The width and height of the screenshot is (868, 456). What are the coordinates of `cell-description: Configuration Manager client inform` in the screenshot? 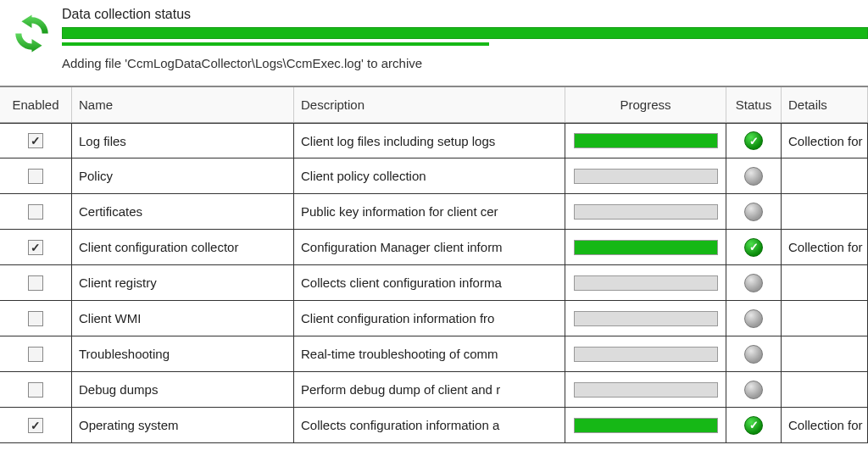 It's located at (430, 247).